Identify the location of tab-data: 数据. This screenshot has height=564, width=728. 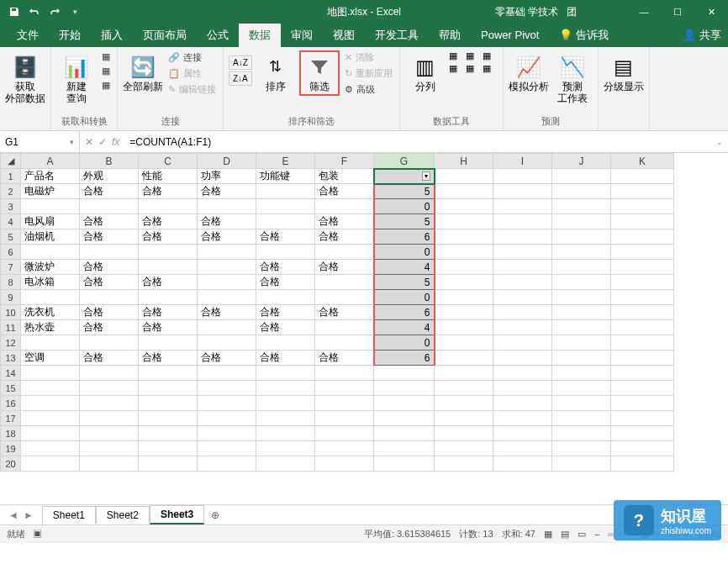
(260, 35).